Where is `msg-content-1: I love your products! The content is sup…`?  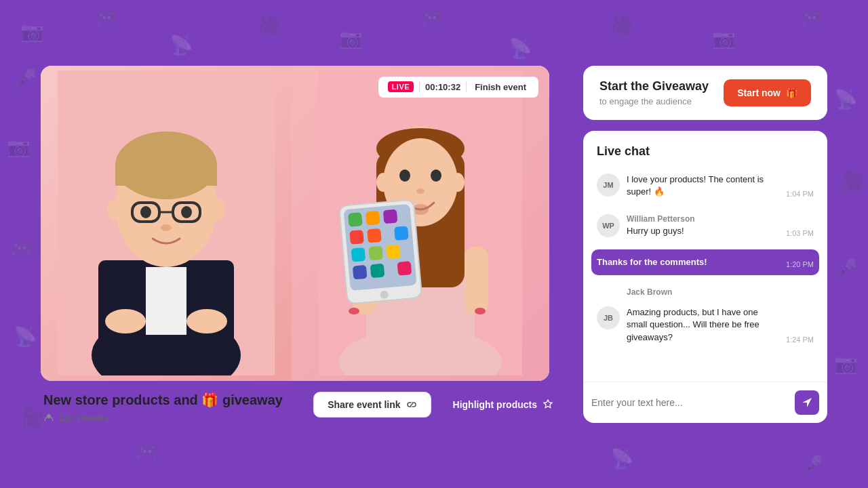
msg-content-1: I love your products! The content is sup… is located at coordinates (703, 186).